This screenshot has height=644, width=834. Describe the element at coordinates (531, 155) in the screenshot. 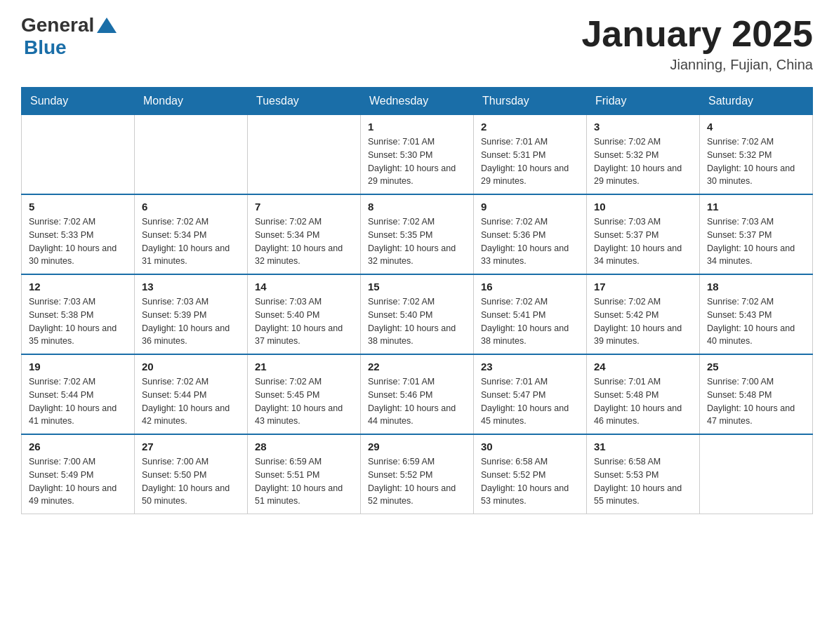

I see `day-cell: 2Sunrise: 7:01 AM Sunset: 5:31 PM Daylig…` at that location.